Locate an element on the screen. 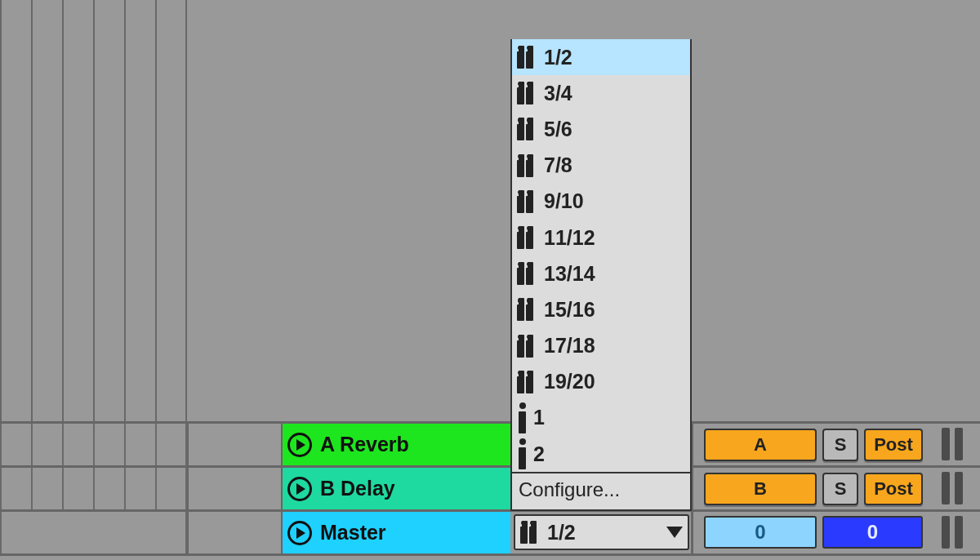  option-label: 17/18 is located at coordinates (570, 346).